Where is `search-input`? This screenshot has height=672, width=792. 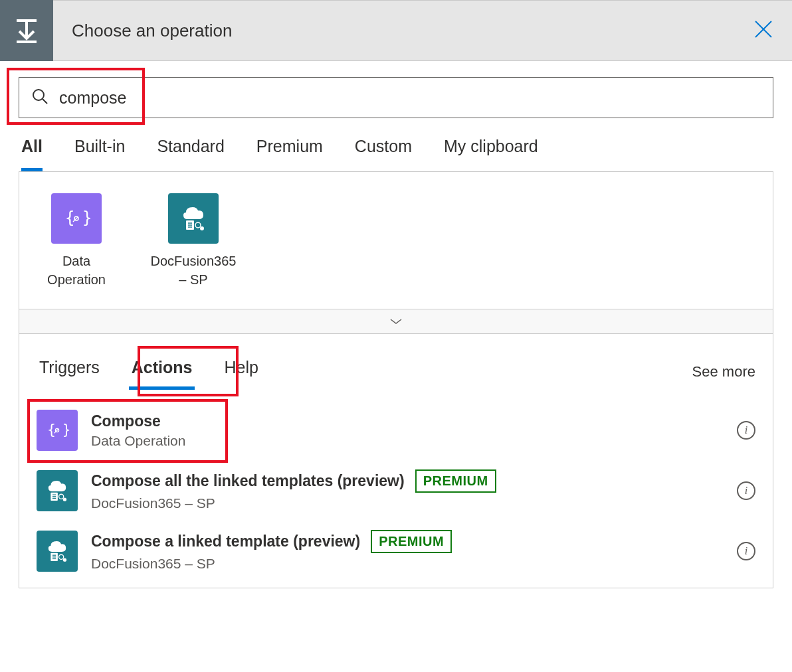
search-input is located at coordinates (410, 98).